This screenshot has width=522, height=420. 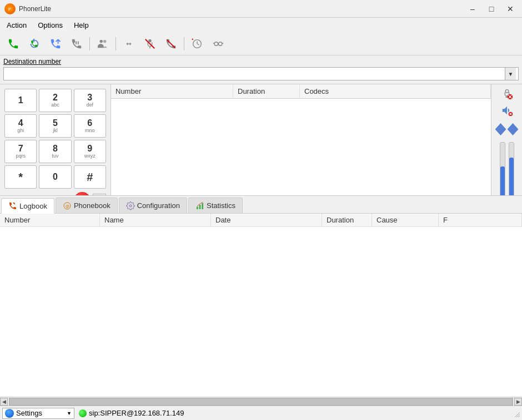 What do you see at coordinates (131, 413) in the screenshot?
I see `sip-status: sip:SIPPER@192.168.71.149` at bounding box center [131, 413].